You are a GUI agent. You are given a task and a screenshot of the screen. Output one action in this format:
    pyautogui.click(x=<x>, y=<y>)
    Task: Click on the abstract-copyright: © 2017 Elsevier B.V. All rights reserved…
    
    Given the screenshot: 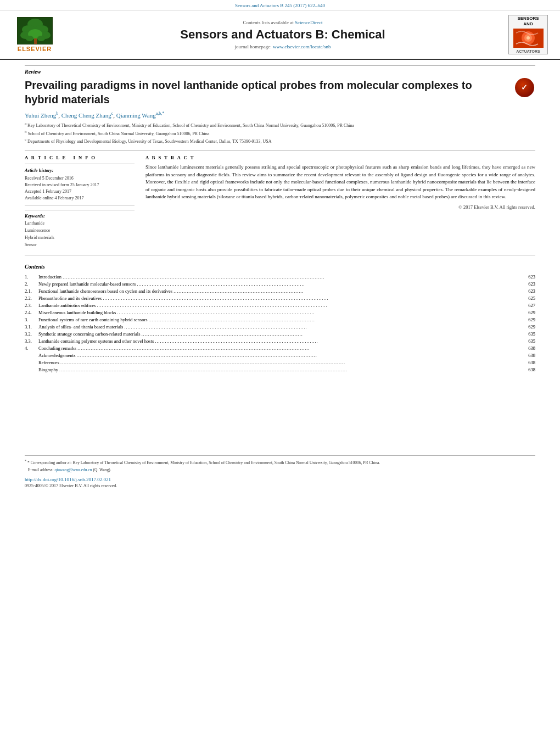 What is the action you would take?
    pyautogui.click(x=340, y=207)
    